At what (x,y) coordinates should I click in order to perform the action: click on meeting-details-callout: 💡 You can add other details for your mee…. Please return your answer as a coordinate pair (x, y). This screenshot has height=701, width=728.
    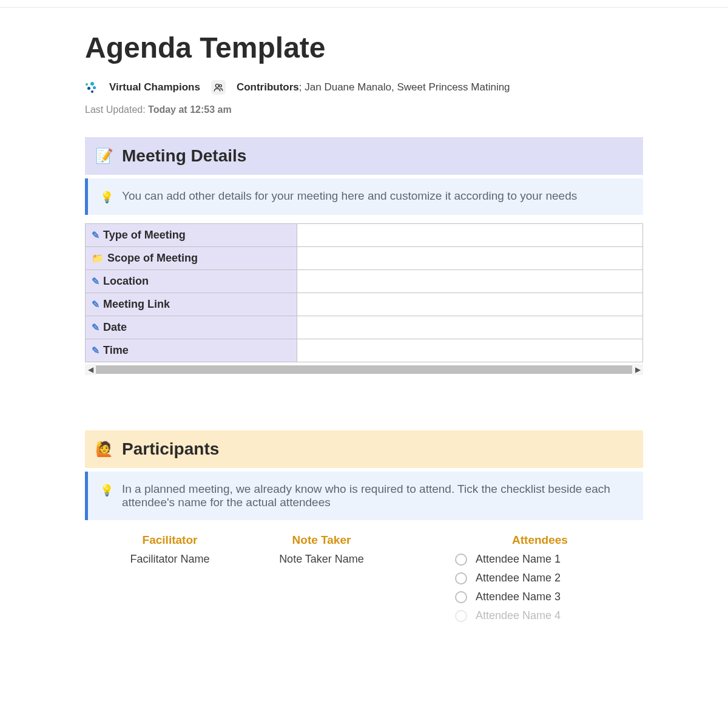
    Looking at the image, I should click on (364, 197).